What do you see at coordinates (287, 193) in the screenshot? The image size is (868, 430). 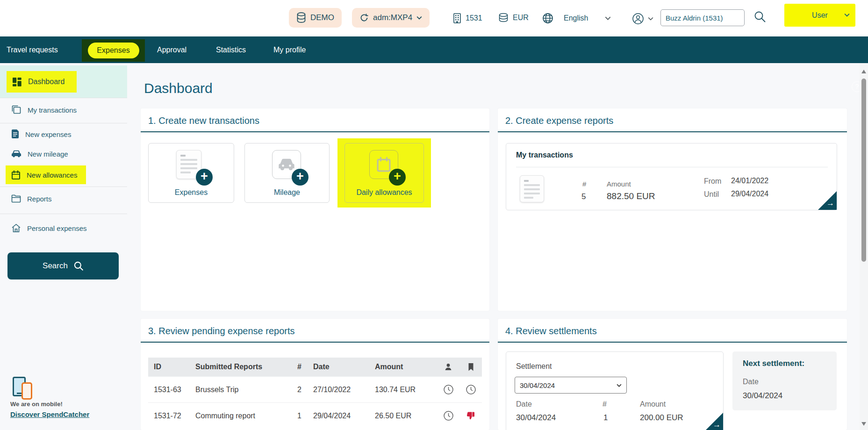 I see `tile-label: Mileage` at bounding box center [287, 193].